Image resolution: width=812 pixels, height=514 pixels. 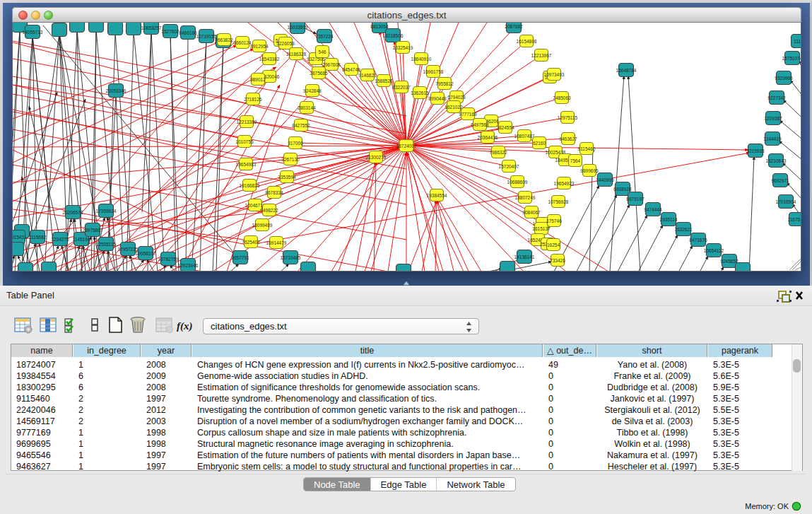 What do you see at coordinates (420, 93) in the screenshot?
I see `svg-text: 1362615` at bounding box center [420, 93].